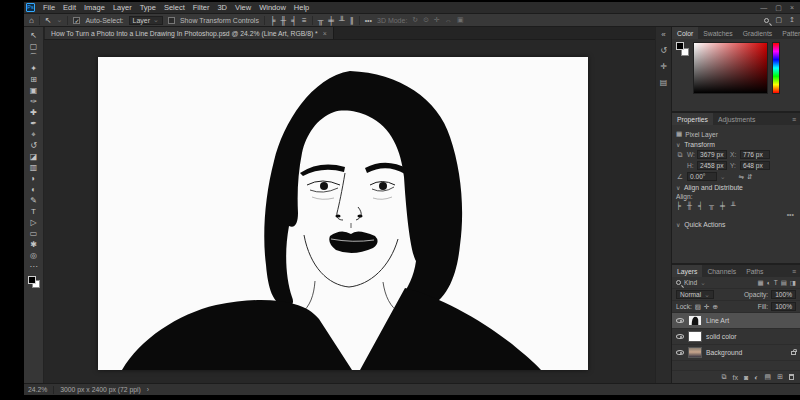 Image resolution: width=800 pixels, height=400 pixels. I want to click on kind-filter-label: Kind, so click(690, 282).